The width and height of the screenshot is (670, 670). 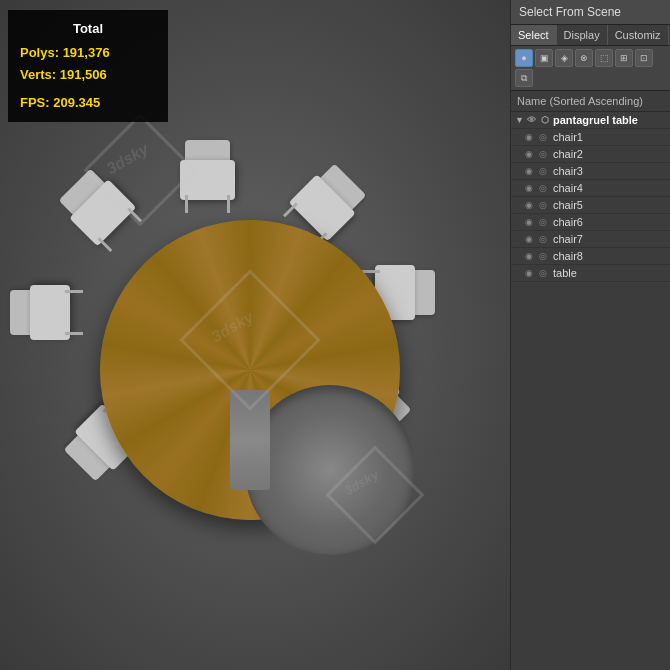 What do you see at coordinates (624, 58) in the screenshot?
I see `crossing-btn: ⊞` at bounding box center [624, 58].